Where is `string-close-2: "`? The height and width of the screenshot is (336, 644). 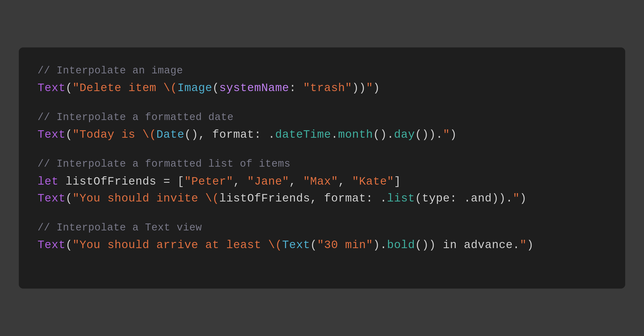
string-close-2: " is located at coordinates (447, 135).